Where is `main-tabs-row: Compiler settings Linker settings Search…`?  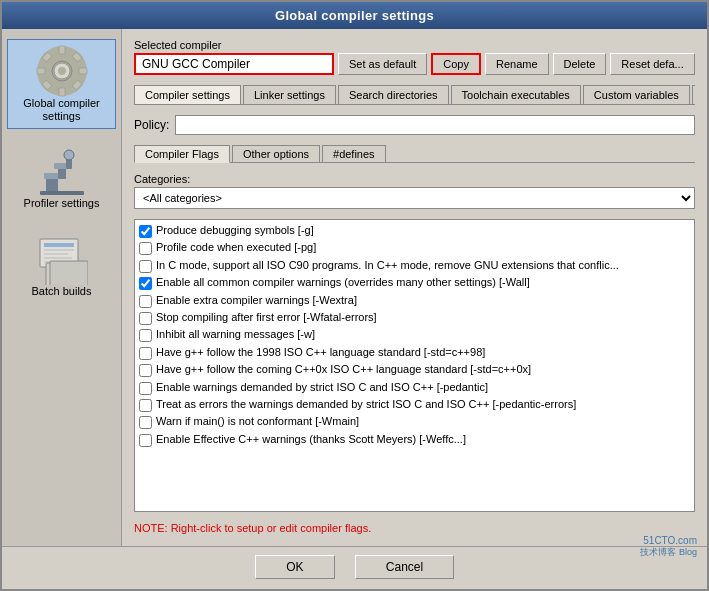 main-tabs-row: Compiler settings Linker settings Search… is located at coordinates (414, 95).